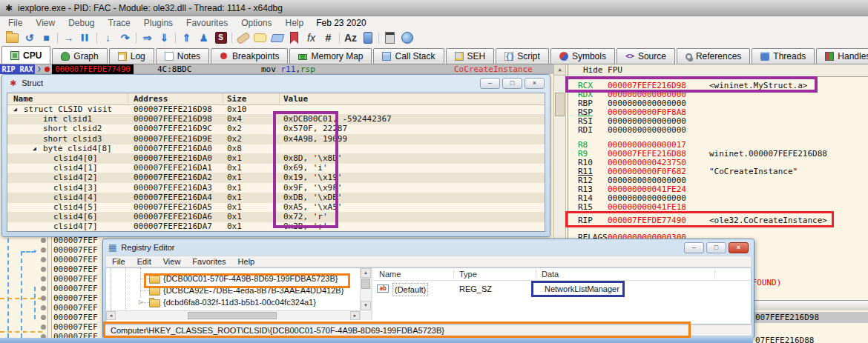 This screenshot has width=868, height=343. What do you see at coordinates (550, 274) in the screenshot?
I see `column-header-data: Data` at bounding box center [550, 274].